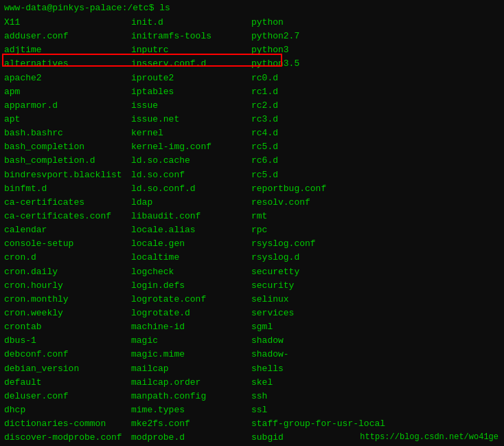  Describe the element at coordinates (67, 327) in the screenshot. I see `ls-cell: crontab` at that location.